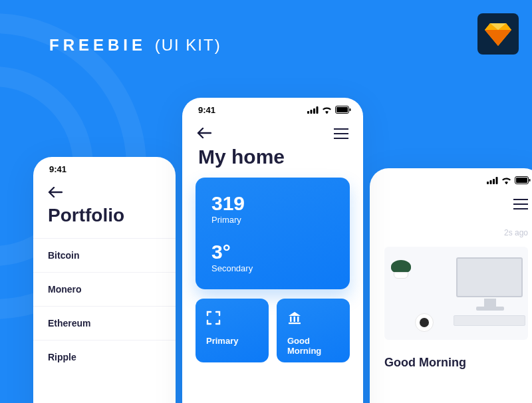 The image size is (532, 403). Describe the element at coordinates (498, 34) in the screenshot. I see `diamond-icon` at that location.